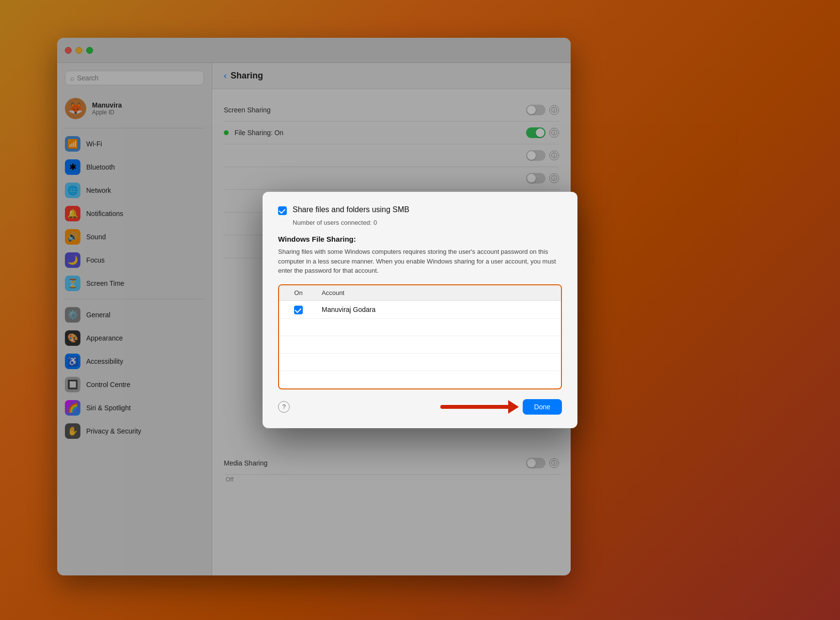  I want to click on table-row: Manuviraj Godara, so click(420, 310).